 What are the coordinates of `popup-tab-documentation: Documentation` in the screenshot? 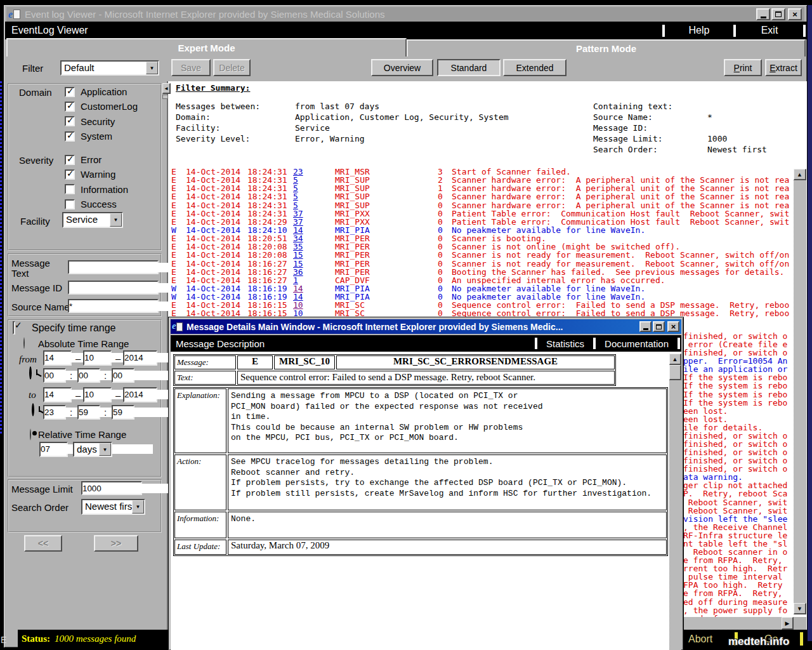 It's located at (637, 344).